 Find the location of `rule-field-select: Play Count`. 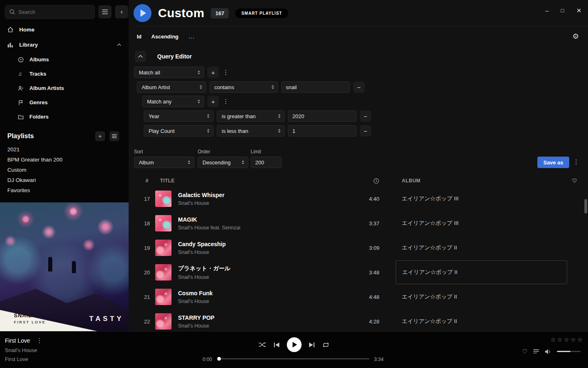

rule-field-select: Play Count is located at coordinates (179, 131).